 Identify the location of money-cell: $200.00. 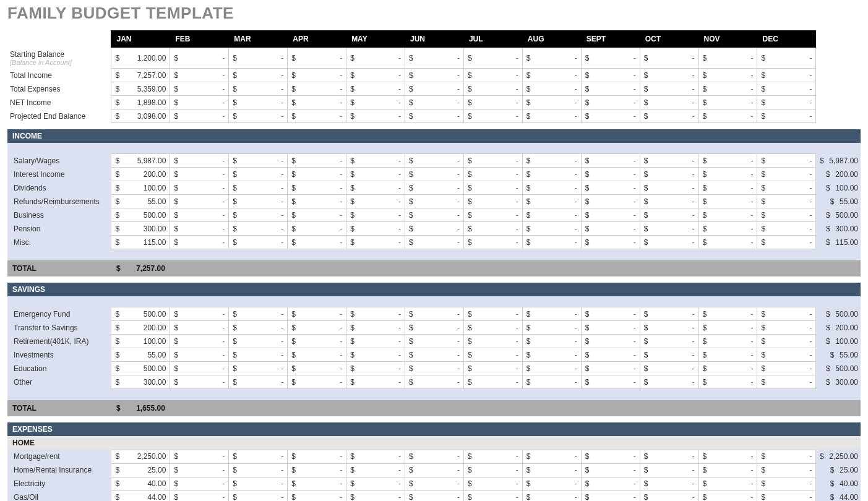
(141, 328).